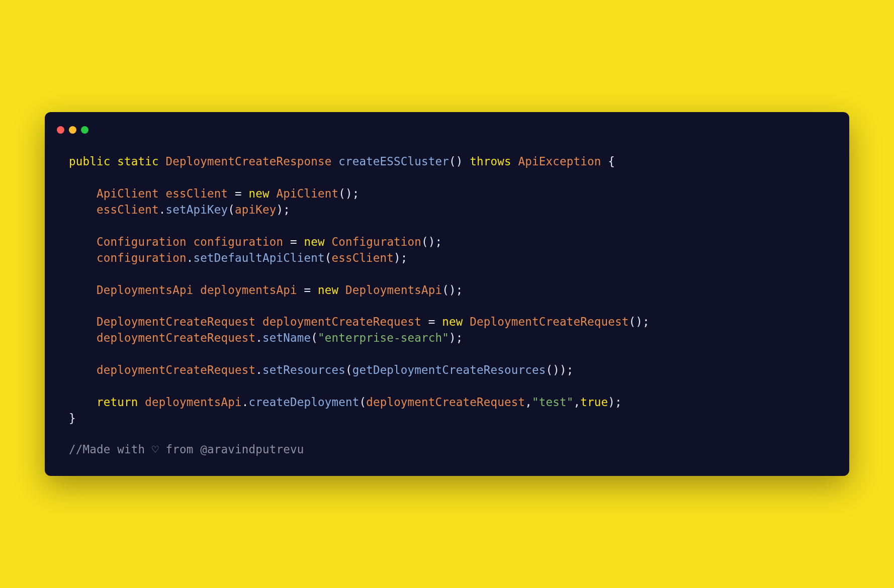  What do you see at coordinates (255, 210) in the screenshot?
I see `var-apikey: apiKey` at bounding box center [255, 210].